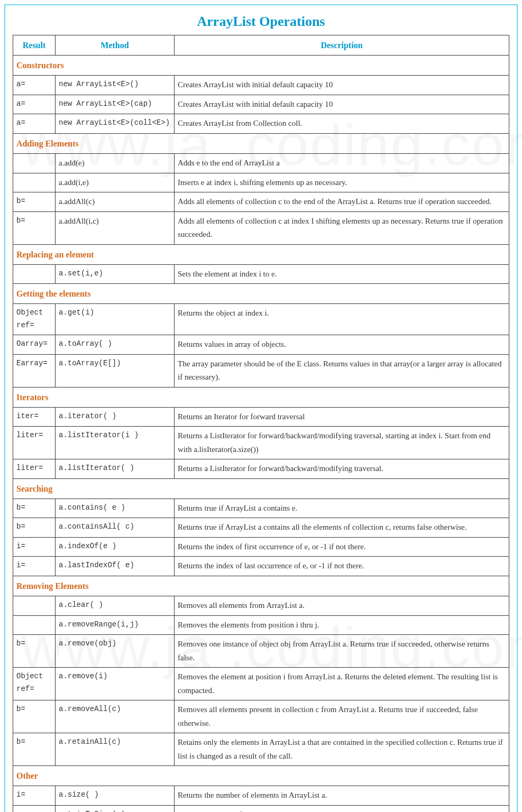 The width and height of the screenshot is (522, 812). Describe the element at coordinates (115, 567) in the screenshot. I see `cell-method: a.lastIndexOf( e)` at that location.